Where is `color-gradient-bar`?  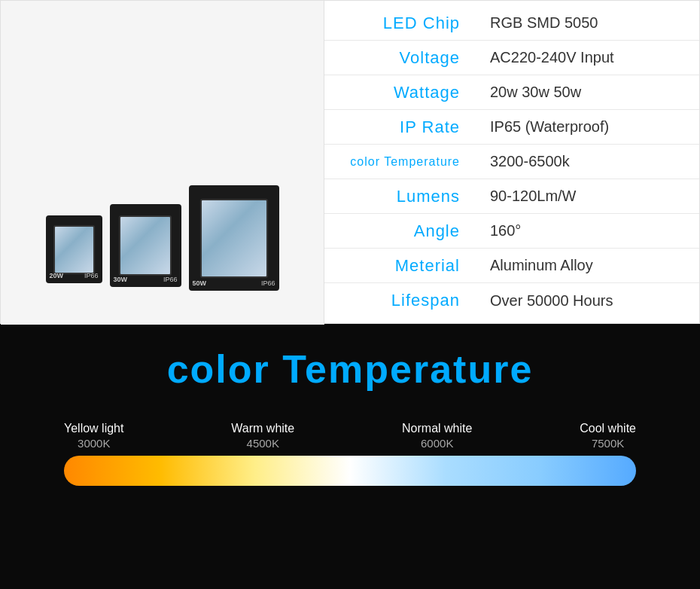 color-gradient-bar is located at coordinates (350, 471).